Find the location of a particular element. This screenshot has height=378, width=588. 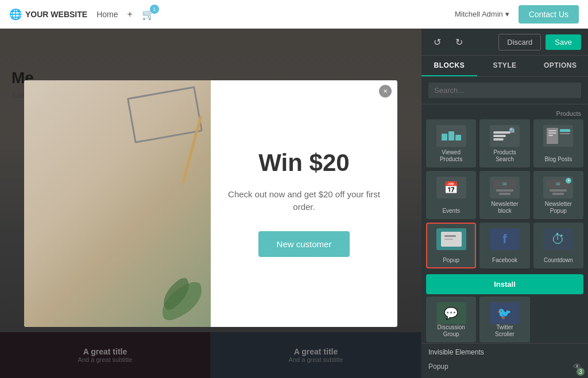

blocks-row-3: Popup f + Facebook ⏱ 3 Countdown is located at coordinates (505, 245).